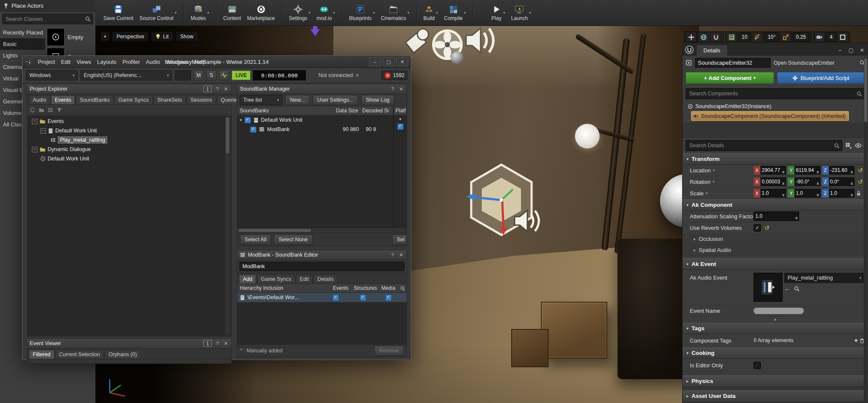 The height and width of the screenshot is (403, 868). What do you see at coordinates (768, 287) in the screenshot?
I see `audio-event-thumbnail` at bounding box center [768, 287].